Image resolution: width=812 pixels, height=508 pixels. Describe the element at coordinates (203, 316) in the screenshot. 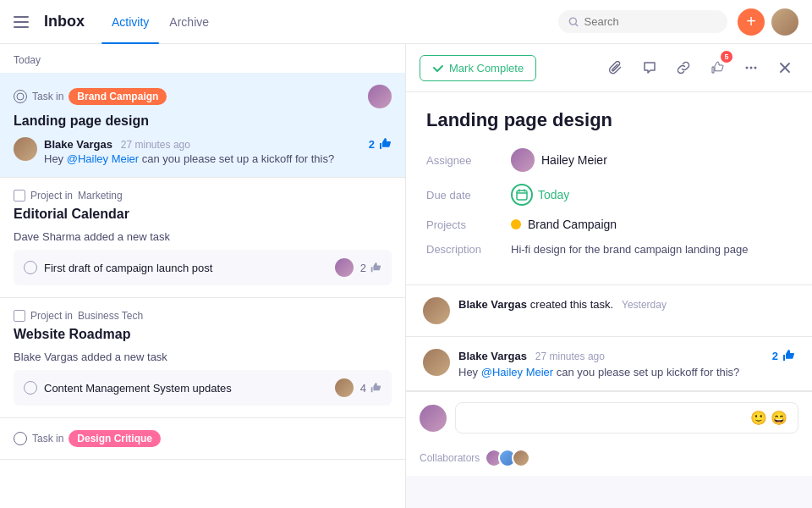

I see `project-label: Project in Business Tech` at that location.